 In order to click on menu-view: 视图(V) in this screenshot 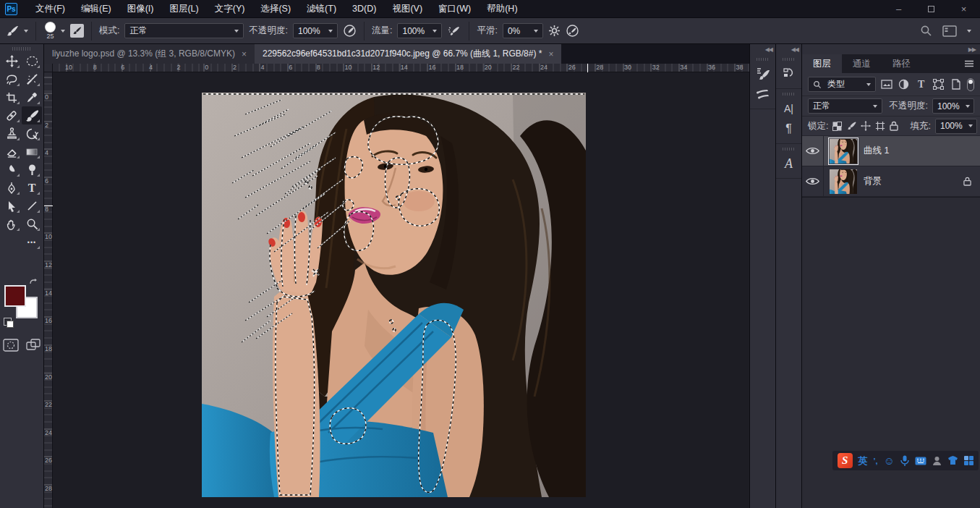, I will do `click(407, 9)`.